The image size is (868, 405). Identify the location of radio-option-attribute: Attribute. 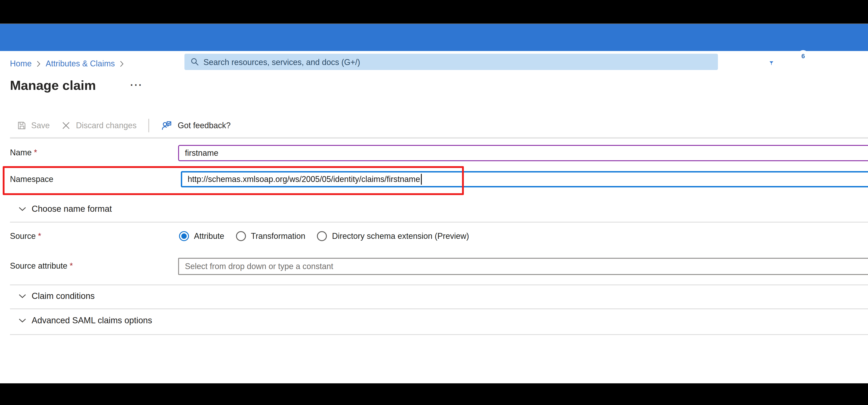
(202, 236).